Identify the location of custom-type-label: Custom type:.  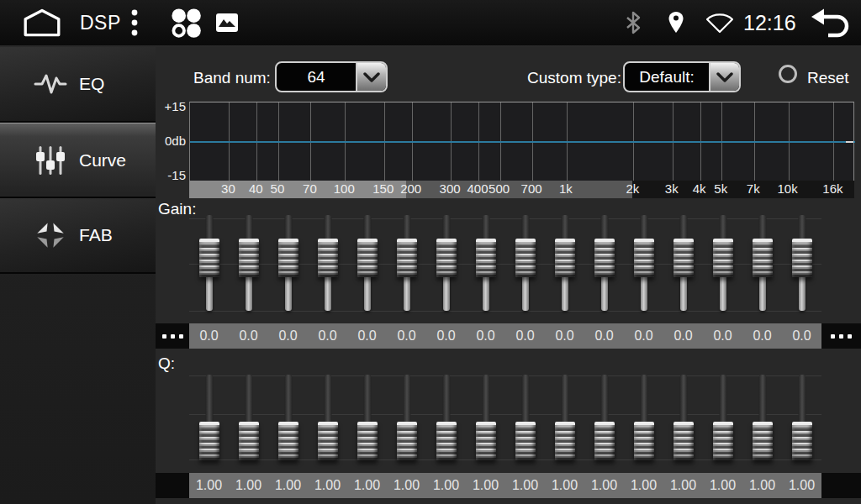
(574, 78).